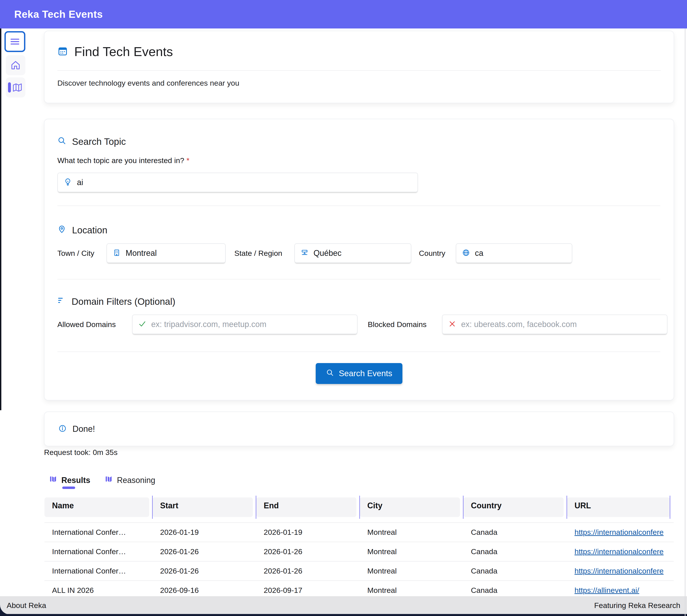  I want to click on page-scrollbar, so click(685, 322).